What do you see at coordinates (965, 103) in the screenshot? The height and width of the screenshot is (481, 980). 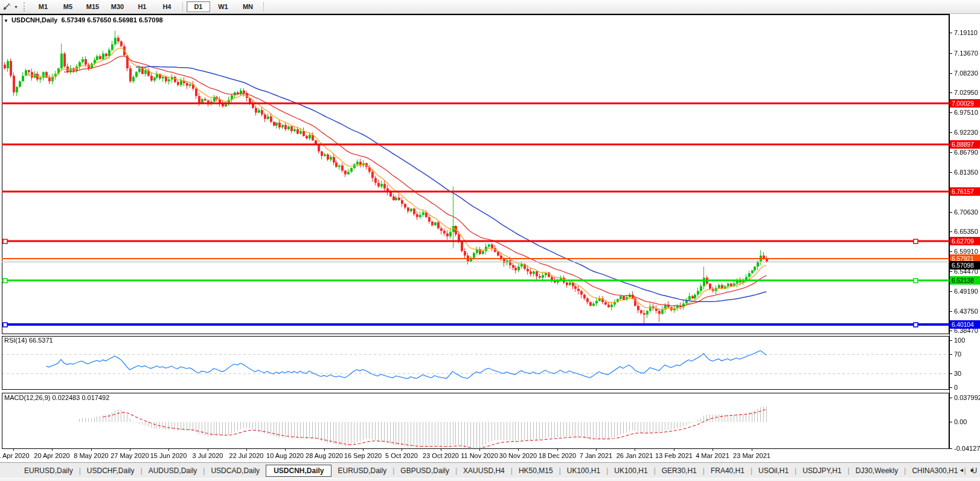 I see `hline-price-badge: 7.00029` at bounding box center [965, 103].